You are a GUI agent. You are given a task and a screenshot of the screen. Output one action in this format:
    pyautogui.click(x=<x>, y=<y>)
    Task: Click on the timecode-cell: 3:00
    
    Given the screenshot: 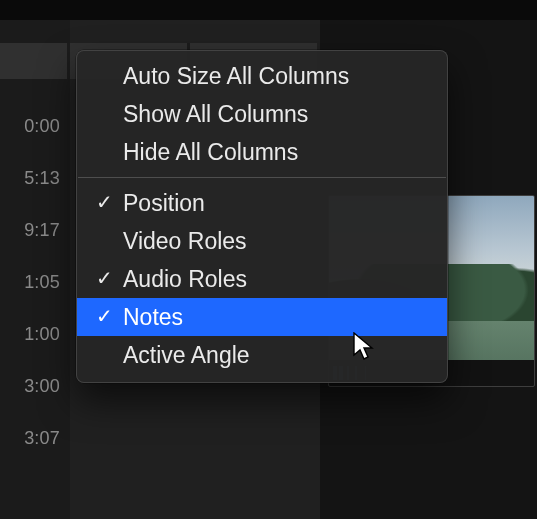 What is the action you would take?
    pyautogui.click(x=34, y=386)
    